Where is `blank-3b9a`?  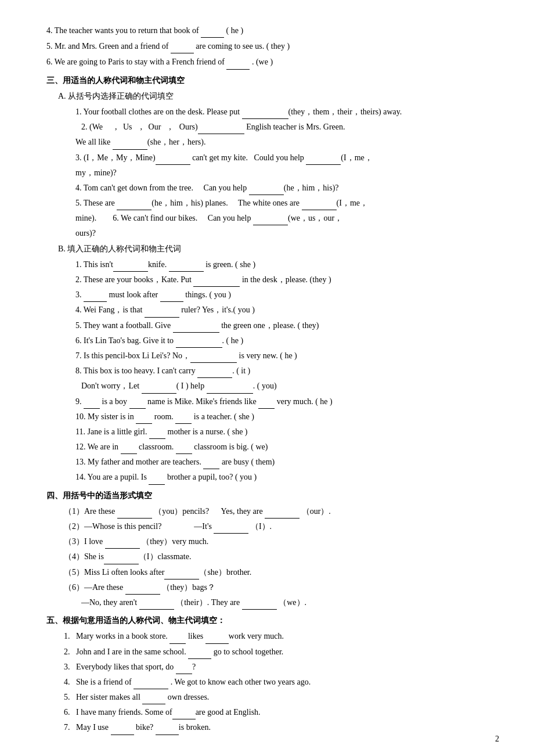
blank-3b9a is located at coordinates (92, 404).